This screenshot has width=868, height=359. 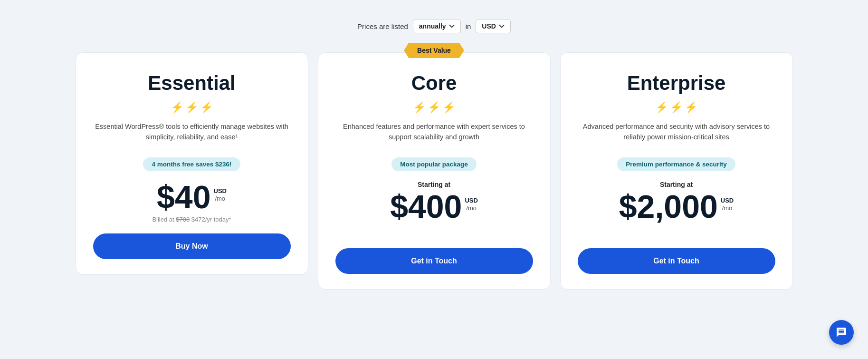 What do you see at coordinates (192, 220) in the screenshot?
I see `essential-billed: Billed at $708 $472/yr today*` at bounding box center [192, 220].